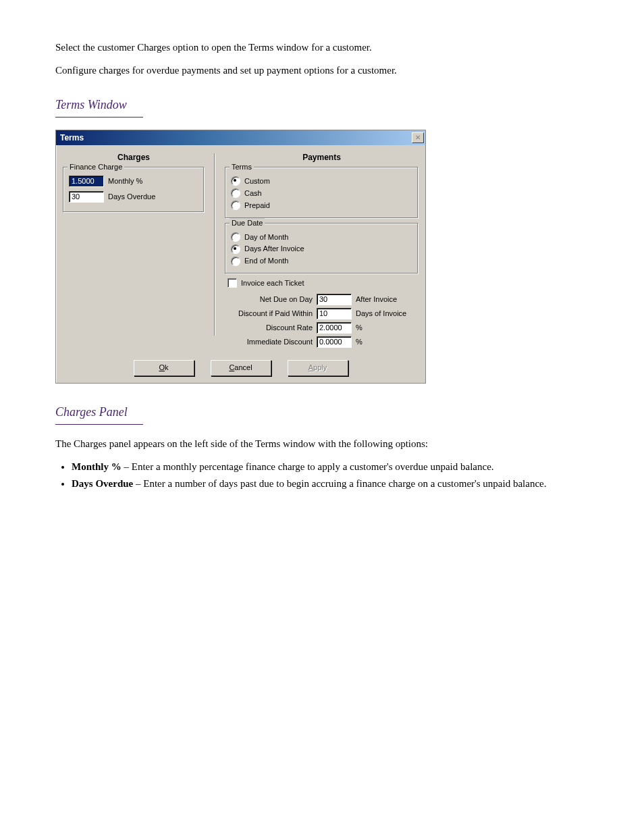 Image resolution: width=644 pixels, height=834 pixels. What do you see at coordinates (86, 181) in the screenshot?
I see `monthly-percent-input` at bounding box center [86, 181].